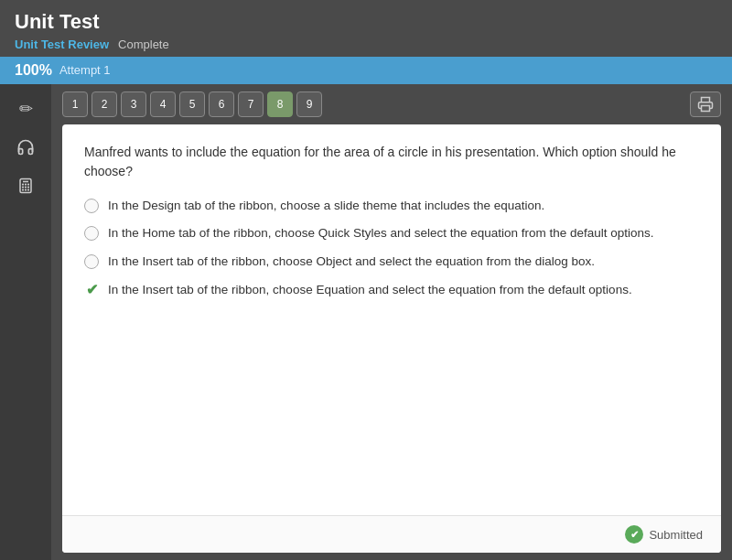 Image resolution: width=732 pixels, height=560 pixels. I want to click on answer-option-1: In the Design tab of the ribbon, choose …, so click(392, 207).